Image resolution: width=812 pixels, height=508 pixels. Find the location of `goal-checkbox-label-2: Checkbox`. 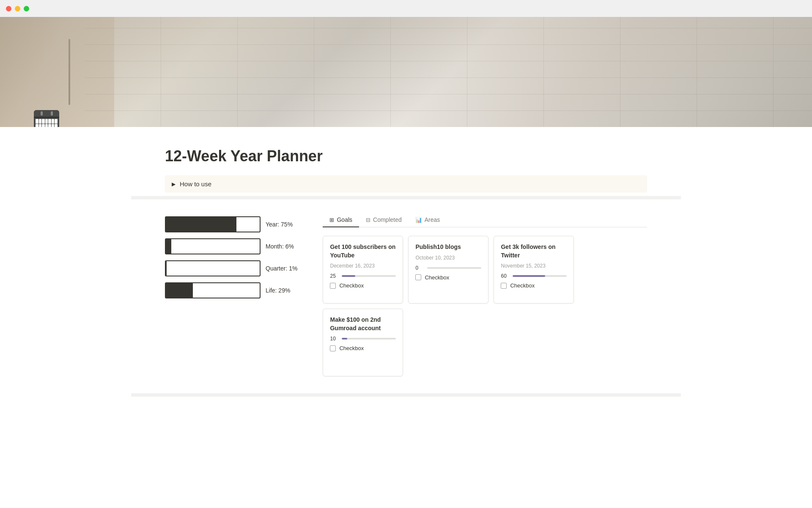

goal-checkbox-label-2: Checkbox is located at coordinates (522, 285).